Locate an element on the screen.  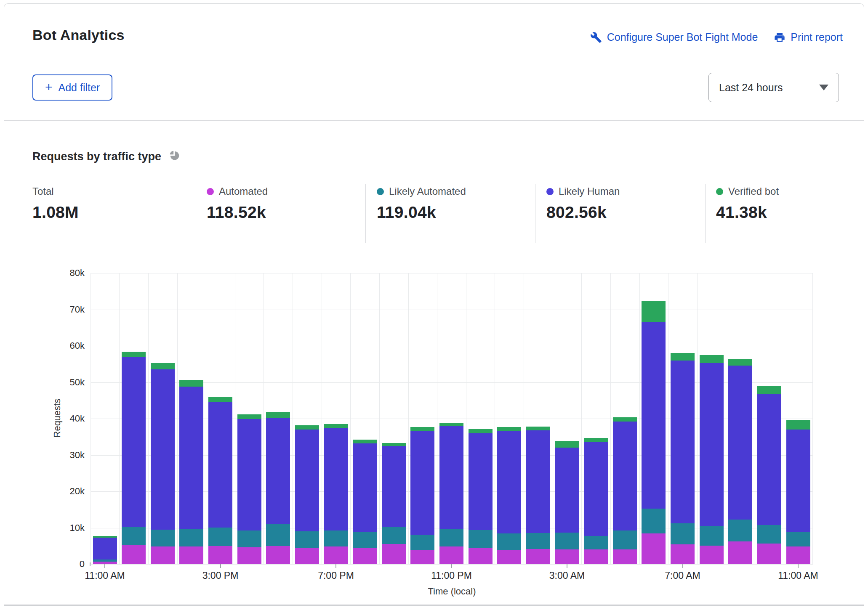
bar-900am-automated is located at coordinates (740, 553).